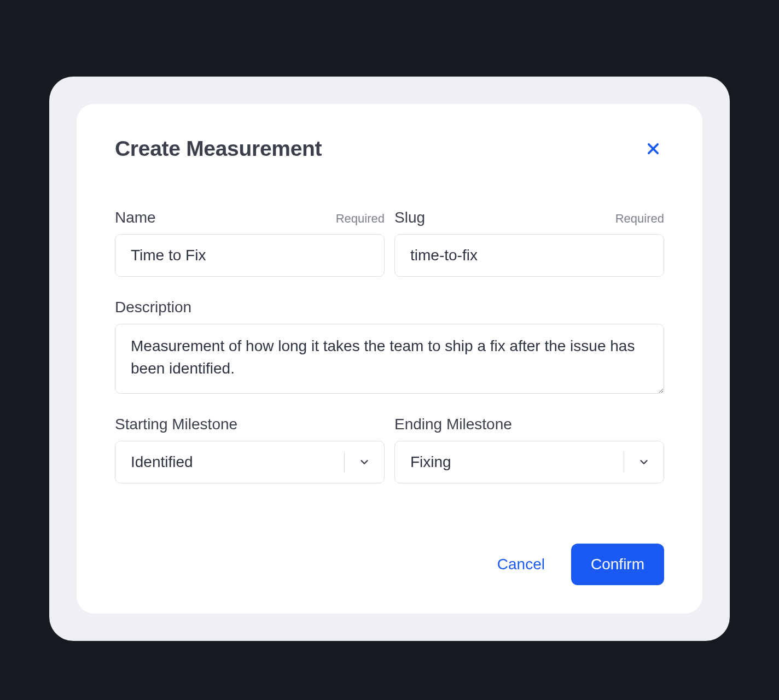  What do you see at coordinates (640, 219) in the screenshot?
I see `slug-required-indicator: Required` at bounding box center [640, 219].